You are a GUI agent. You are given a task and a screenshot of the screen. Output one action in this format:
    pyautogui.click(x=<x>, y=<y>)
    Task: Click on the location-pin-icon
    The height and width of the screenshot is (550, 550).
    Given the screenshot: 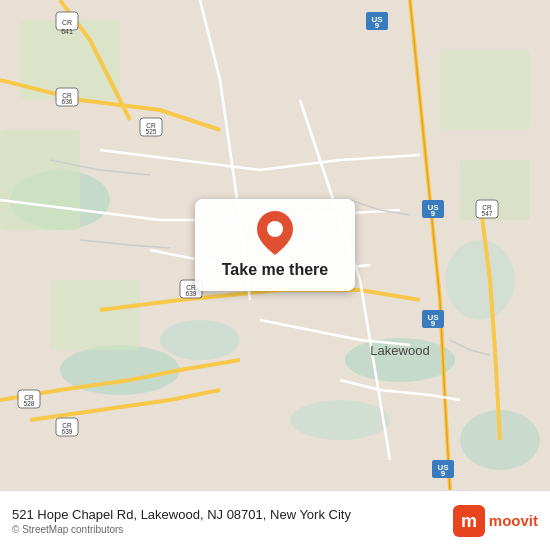 What is the action you would take?
    pyautogui.click(x=275, y=233)
    